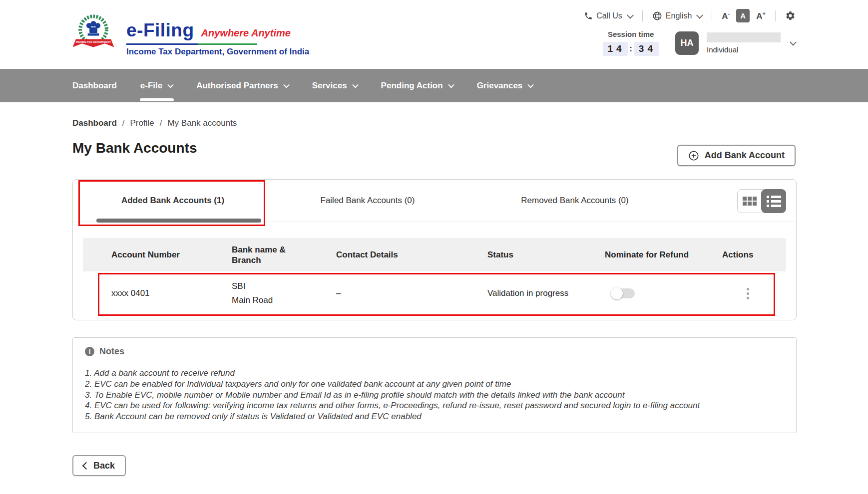 The width and height of the screenshot is (868, 494). I want to click on call-us-menu: Call Us, so click(608, 16).